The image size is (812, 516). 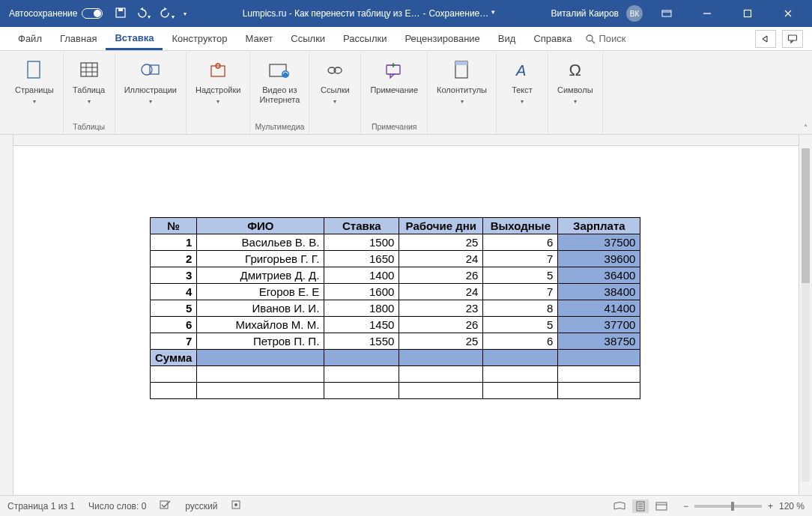 I want to click on cell-salary: 36400, so click(x=599, y=276).